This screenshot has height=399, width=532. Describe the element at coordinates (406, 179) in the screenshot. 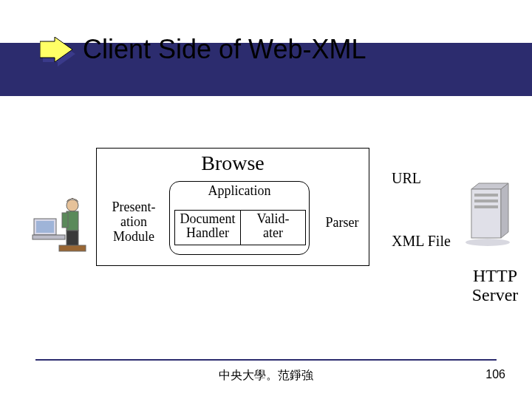

I see `url-label: URL` at that location.